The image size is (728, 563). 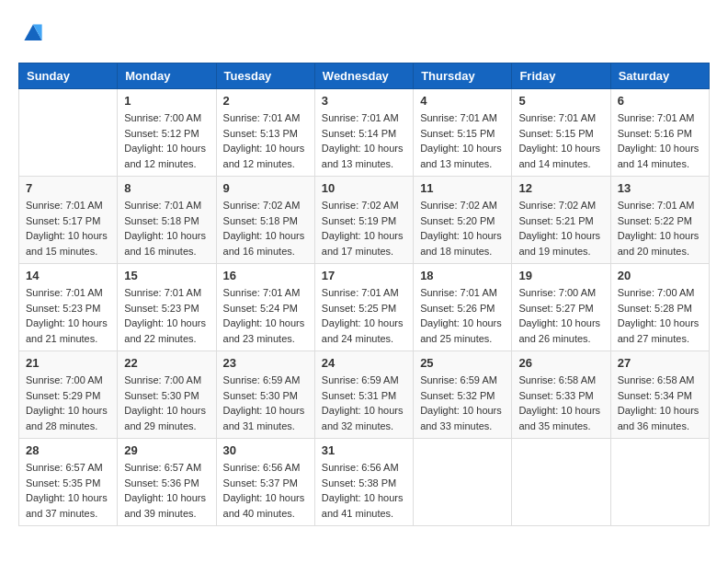 I want to click on daylight: Daylight: 10 hours and 15 minutes., so click(x=66, y=243).